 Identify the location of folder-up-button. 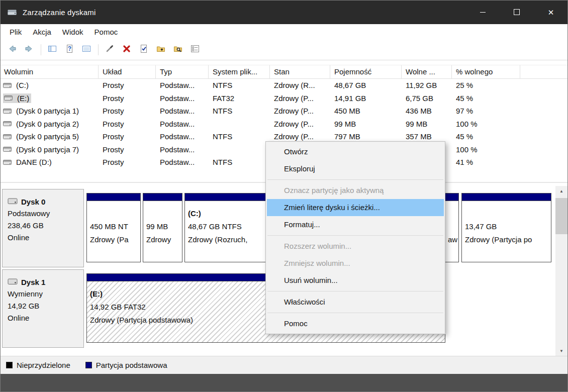
(161, 50).